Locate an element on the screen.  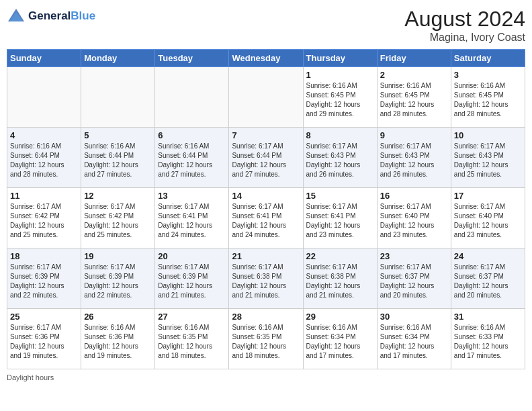
calendar-week-2: 4Sunrise: 6:16 AM Sunset: 6:44 PM Daylig… is located at coordinates (266, 158).